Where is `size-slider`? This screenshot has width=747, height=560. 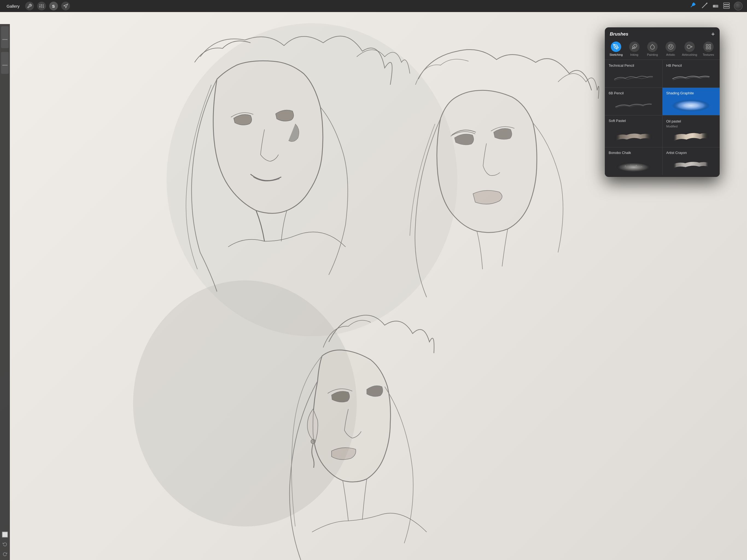
size-slider is located at coordinates (5, 63).